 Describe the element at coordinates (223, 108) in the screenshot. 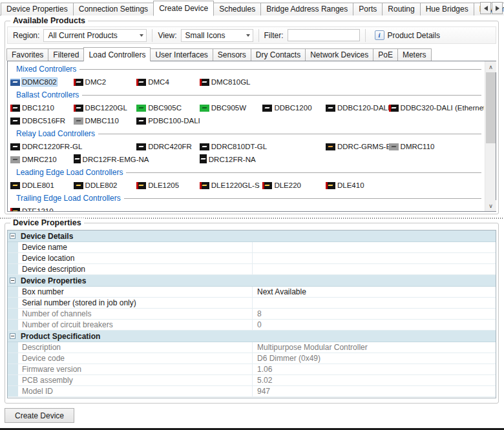

I see `product-item-dbc905w: DBC905W` at that location.